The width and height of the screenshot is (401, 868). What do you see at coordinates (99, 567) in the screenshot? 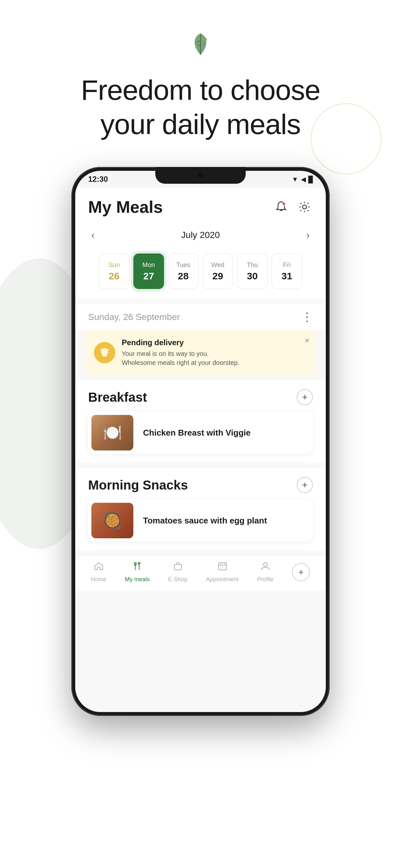
I see `home-icon` at bounding box center [99, 567].